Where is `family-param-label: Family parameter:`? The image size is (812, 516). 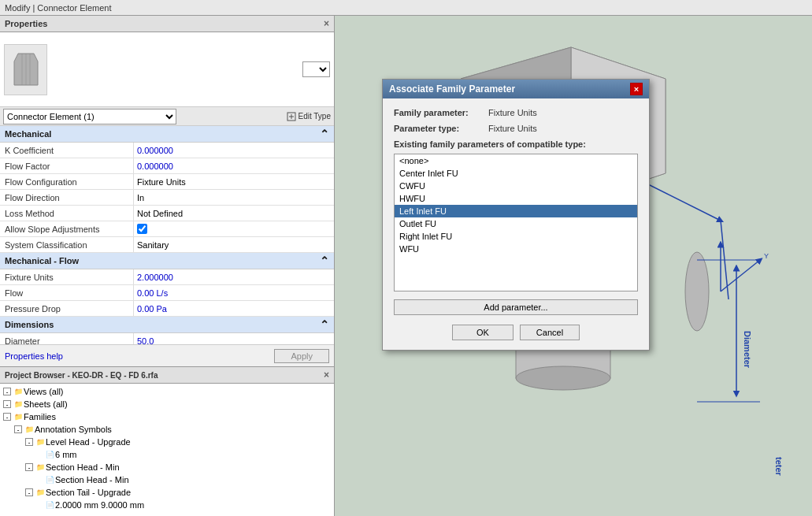
family-param-label: Family parameter: is located at coordinates (441, 113).